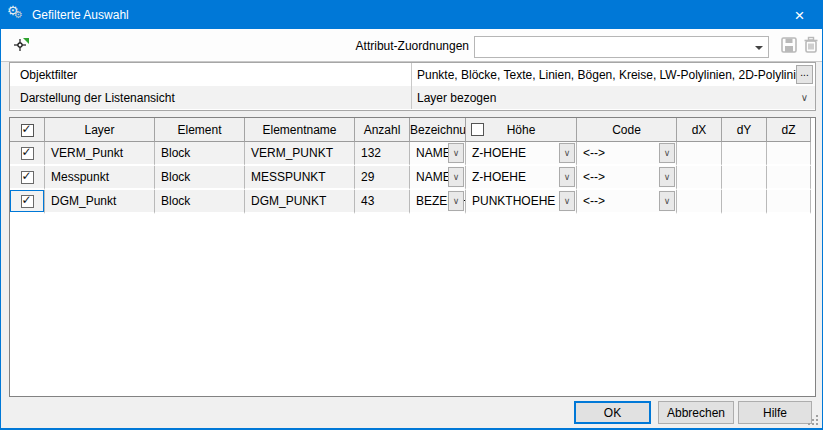 The image size is (823, 430). Describe the element at coordinates (80, 15) in the screenshot. I see `window-title: Gefilterte Auswahl` at that location.